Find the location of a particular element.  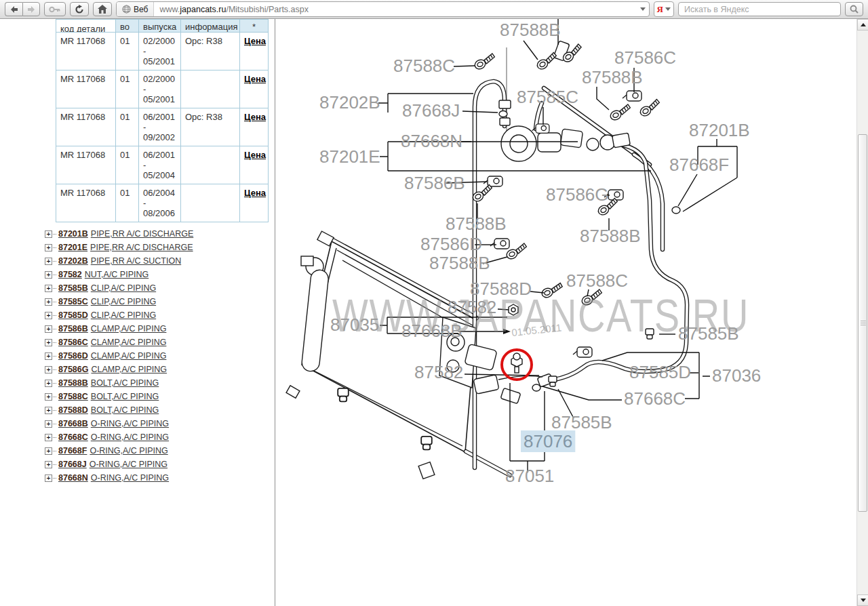

parts-tree-item: +87668FO-RING,A/C PIPING is located at coordinates (160, 451).